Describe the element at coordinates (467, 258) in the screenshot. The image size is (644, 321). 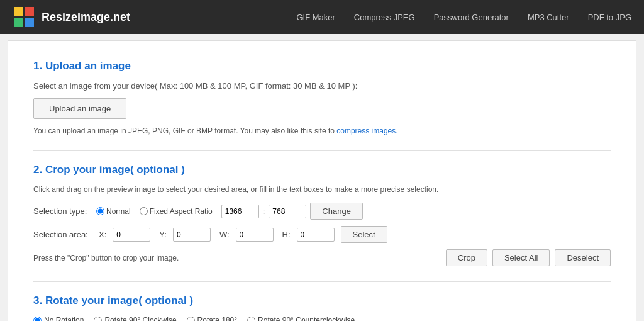
I see `crop-button: Crop` at that location.